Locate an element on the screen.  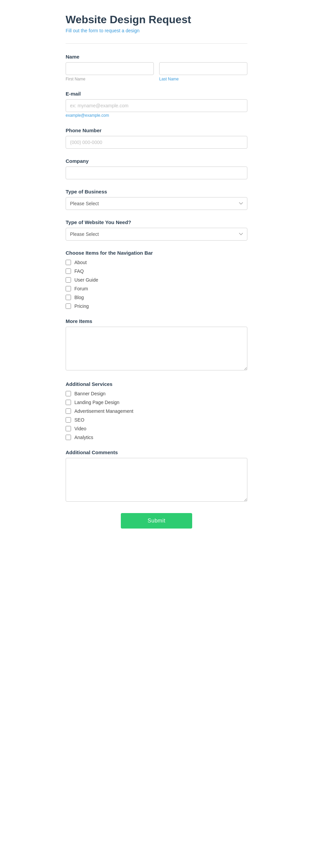
type-website-label: Type of Website You Need? is located at coordinates (156, 222).